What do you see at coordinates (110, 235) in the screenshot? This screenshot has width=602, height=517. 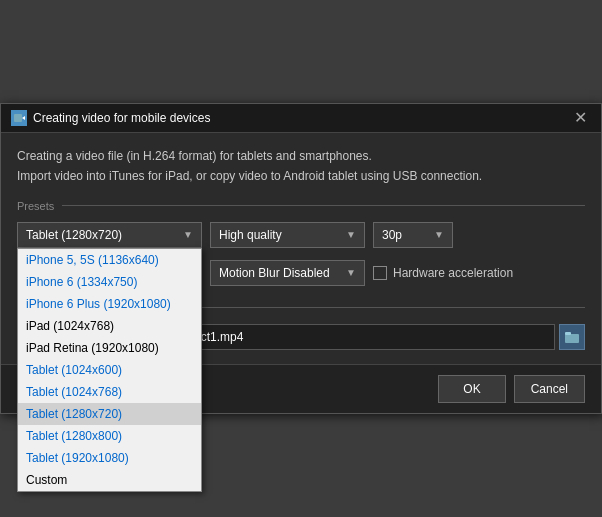 I see `preset-dropdown: Tablet (1280x720) ▼` at bounding box center [110, 235].